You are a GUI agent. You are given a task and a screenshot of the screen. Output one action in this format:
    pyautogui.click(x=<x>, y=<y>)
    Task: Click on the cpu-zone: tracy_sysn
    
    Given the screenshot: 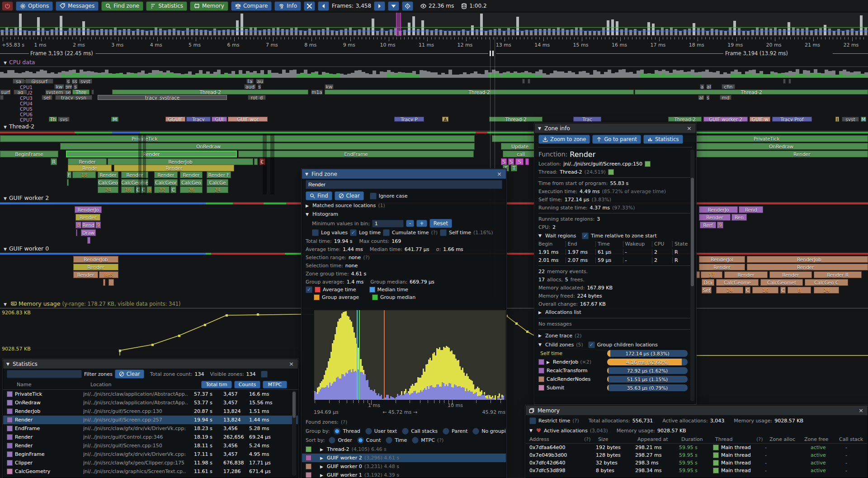 What is the action you would take?
    pyautogui.click(x=74, y=98)
    